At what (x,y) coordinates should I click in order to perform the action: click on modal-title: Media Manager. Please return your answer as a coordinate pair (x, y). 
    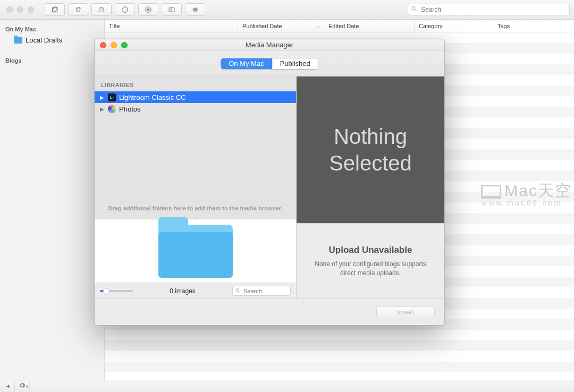
    Looking at the image, I should click on (269, 45).